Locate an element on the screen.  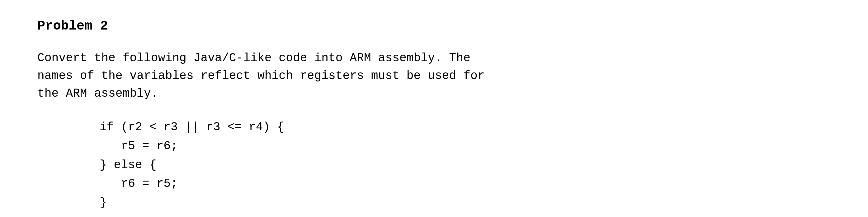
description-line1: Convert the following Java/C-like code i… is located at coordinates (434, 58).